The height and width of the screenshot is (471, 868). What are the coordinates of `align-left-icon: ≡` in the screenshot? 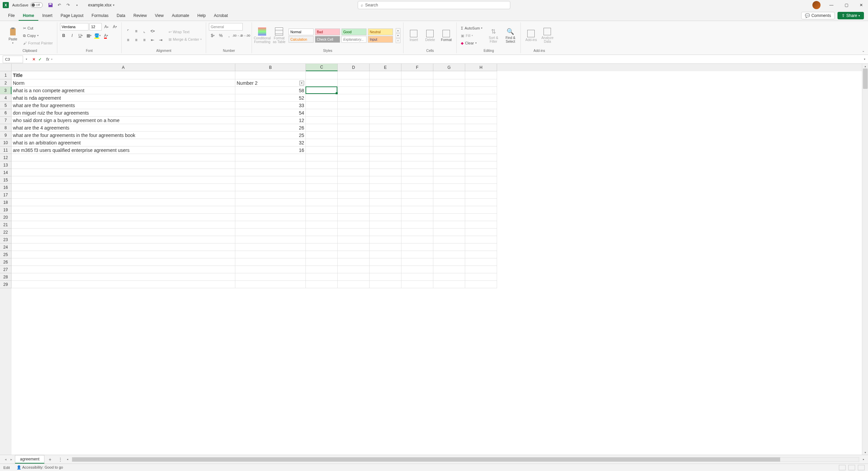 It's located at (128, 40).